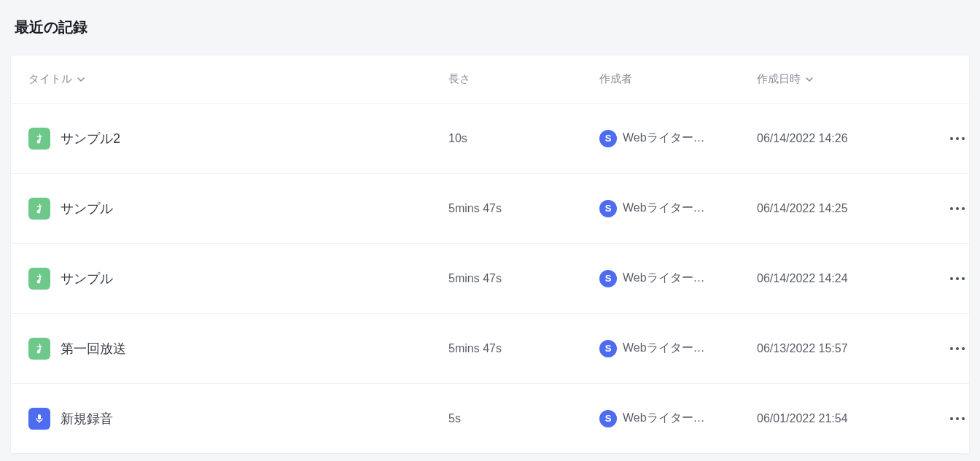 This screenshot has height=461, width=980. What do you see at coordinates (490, 80) in the screenshot?
I see `table-header: タイトル 長さ 作成者 作成日時` at bounding box center [490, 80].